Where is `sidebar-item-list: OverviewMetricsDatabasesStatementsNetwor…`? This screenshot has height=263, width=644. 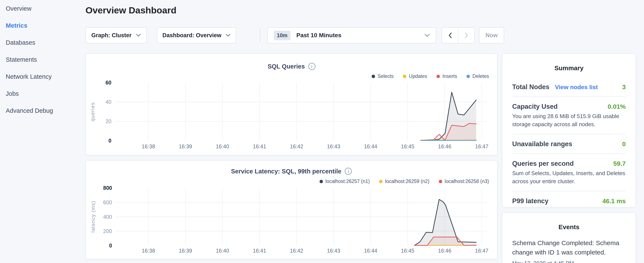
sidebar-item-list: OverviewMetricsDatabasesStatementsNetwor… is located at coordinates (42, 60).